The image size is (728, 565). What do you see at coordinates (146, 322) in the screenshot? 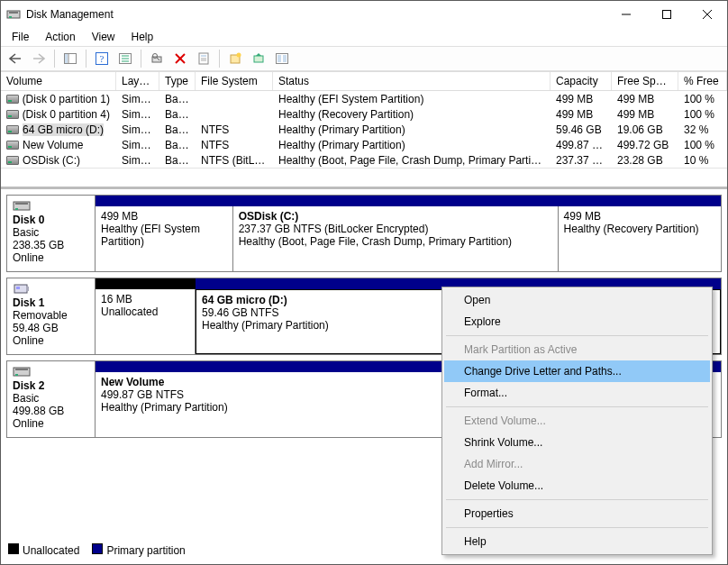
I see `partition: 16 MBUnallocated` at bounding box center [146, 322].